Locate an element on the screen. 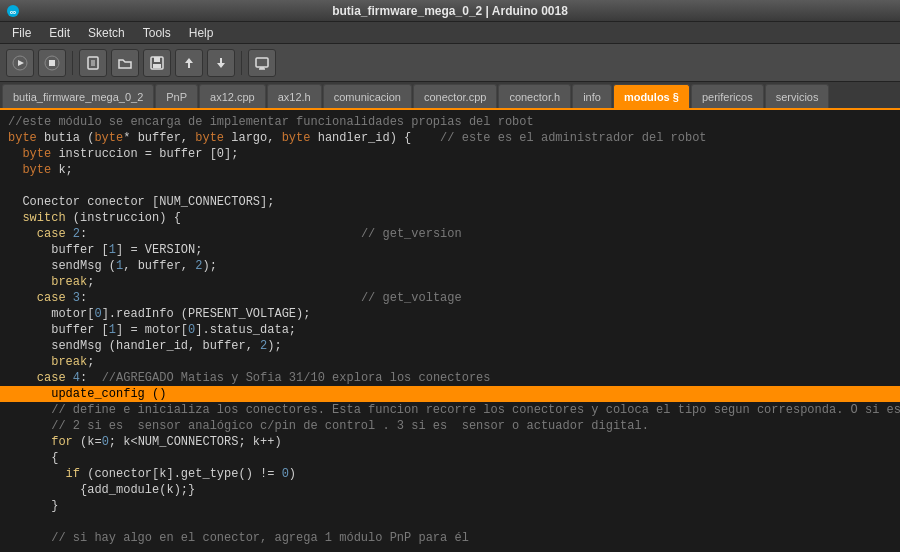 This screenshot has width=900, height=552. save-button is located at coordinates (157, 63).